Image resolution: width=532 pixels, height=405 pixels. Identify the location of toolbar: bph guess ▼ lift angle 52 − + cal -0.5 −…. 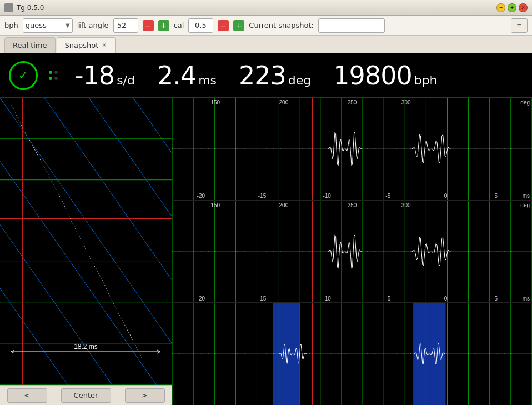
(266, 26).